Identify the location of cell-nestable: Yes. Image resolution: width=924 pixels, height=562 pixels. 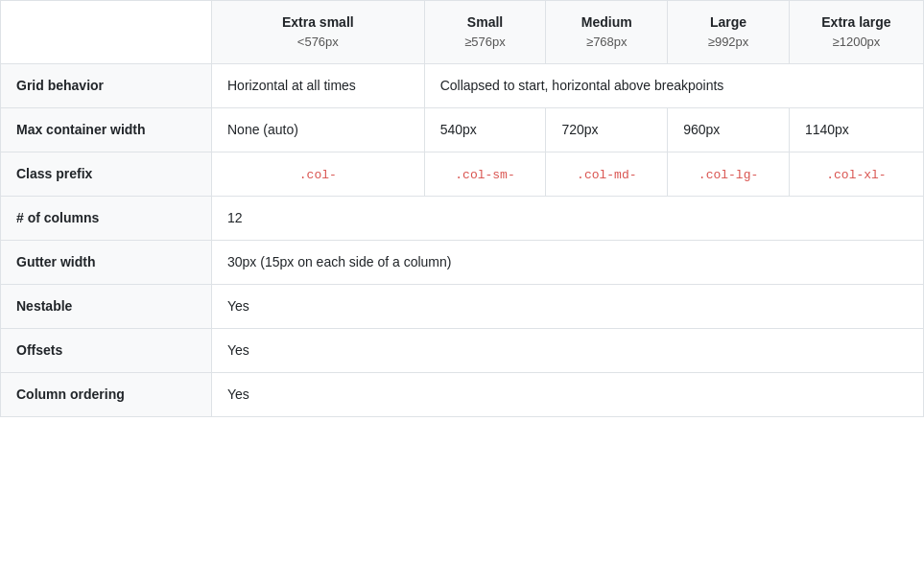
(568, 307).